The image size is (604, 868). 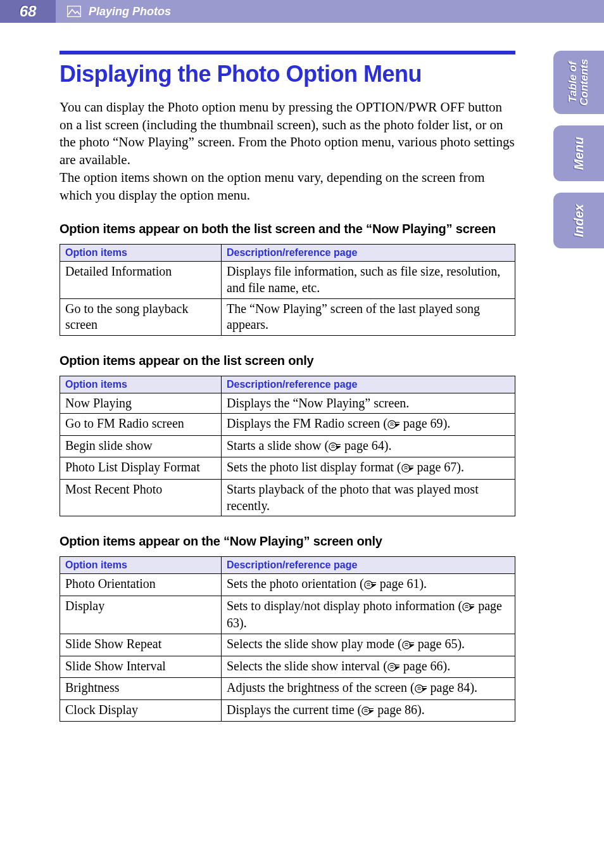 What do you see at coordinates (302, 11) in the screenshot?
I see `page-header: 68 Playing Photos` at bounding box center [302, 11].